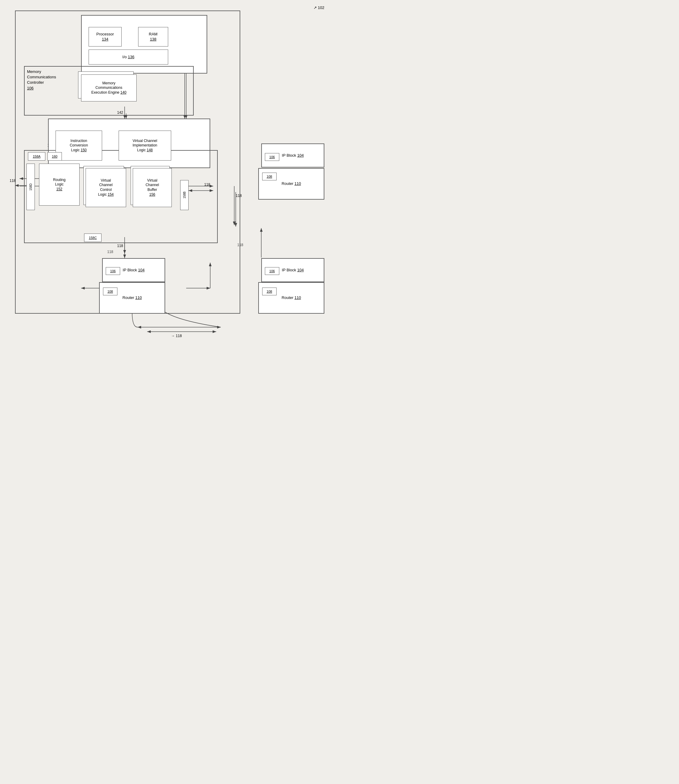 The width and height of the screenshot is (679, 784). I want to click on ref158B-box: 158B, so click(185, 195).